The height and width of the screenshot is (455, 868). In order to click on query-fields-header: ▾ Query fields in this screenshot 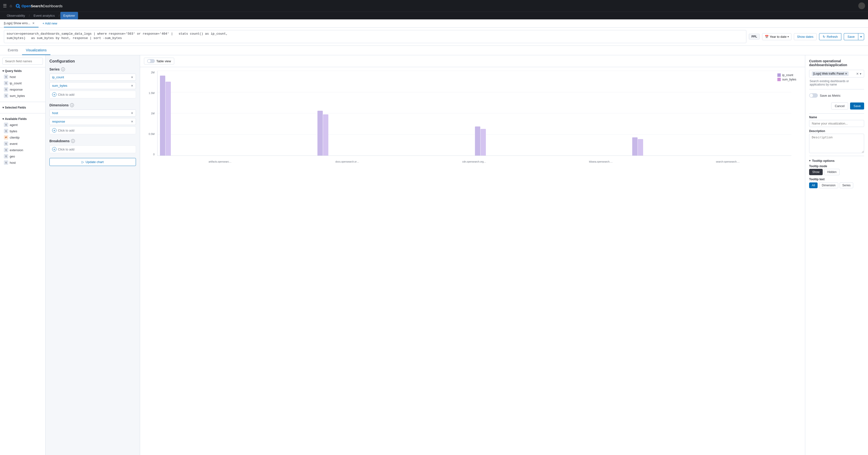, I will do `click(23, 71)`.